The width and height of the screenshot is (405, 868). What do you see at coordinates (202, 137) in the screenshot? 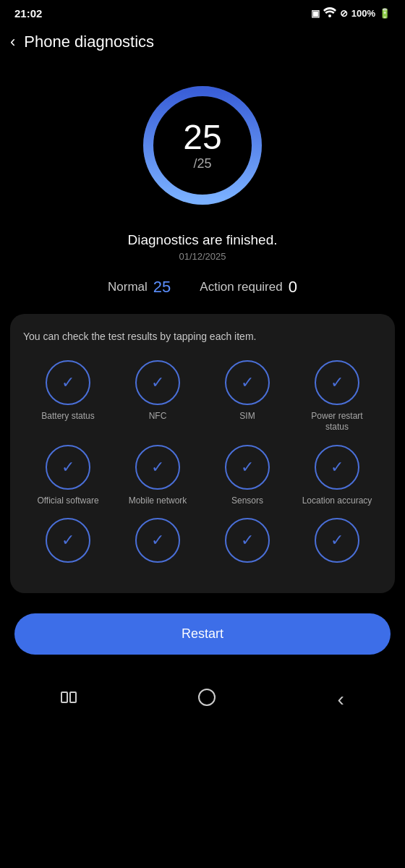
I see `circle-value: 25` at bounding box center [202, 137].